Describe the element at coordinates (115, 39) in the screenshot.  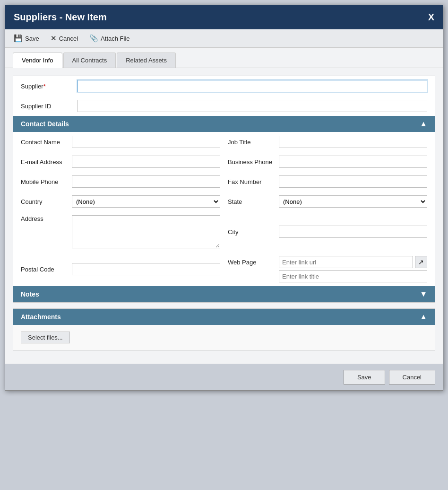
I see `attach-label: Attach File` at that location.